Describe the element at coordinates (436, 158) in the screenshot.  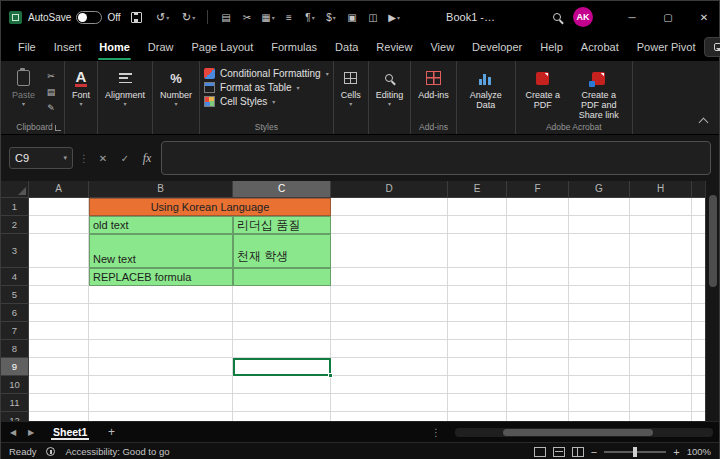
I see `formula-input` at that location.